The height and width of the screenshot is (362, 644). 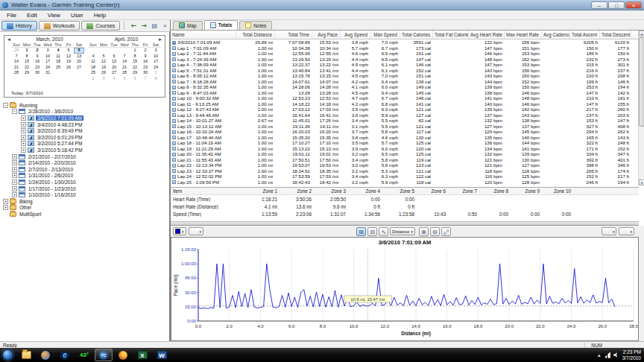 What do you see at coordinates (85, 182) in the screenshot?
I see `tree-item-1-24-2010-1-30-2010: +1/24/2010 - 1/30/2010` at bounding box center [85, 182].